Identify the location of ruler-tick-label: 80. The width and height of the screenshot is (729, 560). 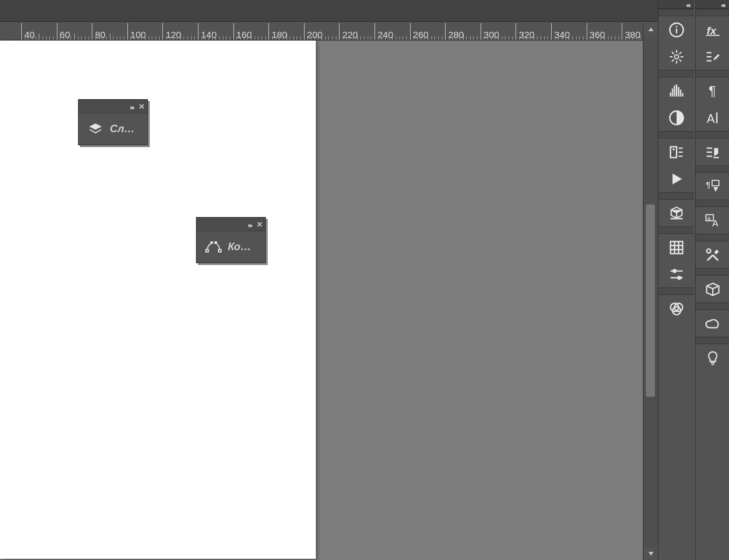
(100, 35).